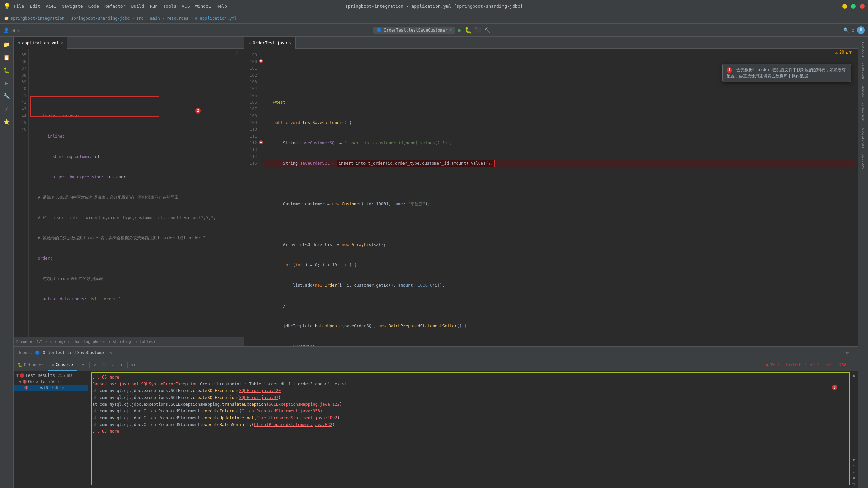  I want to click on maximize-button, so click(853, 6).